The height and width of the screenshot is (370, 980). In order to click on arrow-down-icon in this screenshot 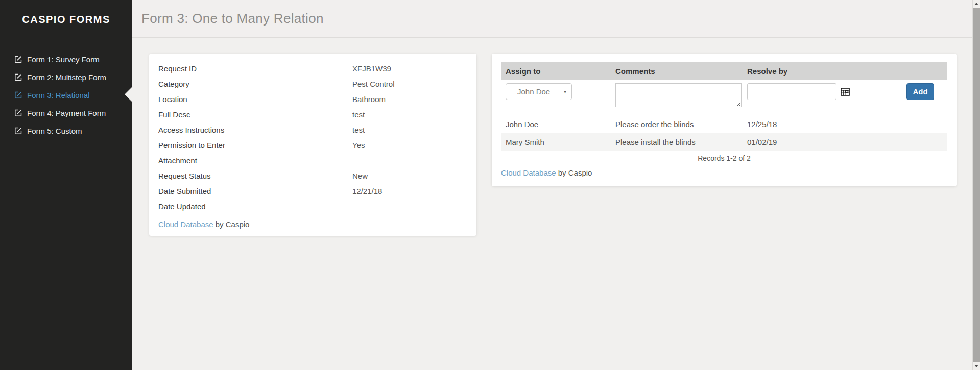, I will do `click(976, 366)`.